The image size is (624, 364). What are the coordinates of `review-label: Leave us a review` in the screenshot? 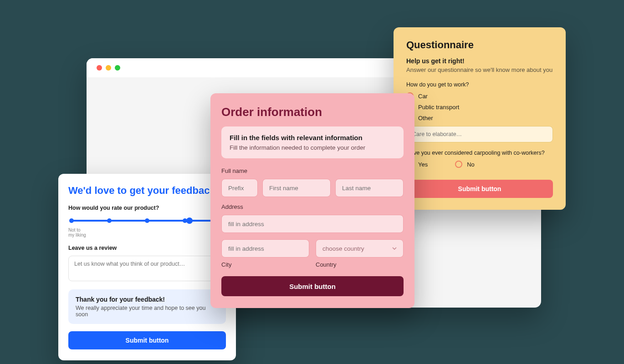 It's located at (147, 248).